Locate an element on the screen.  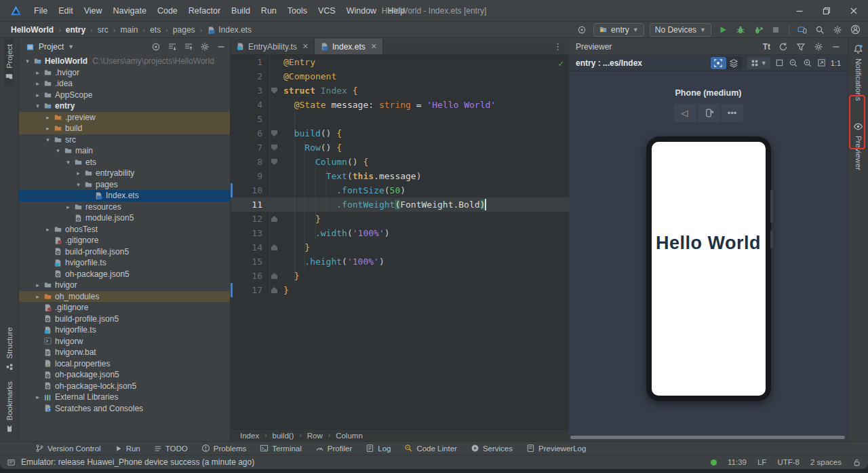
menu-code: Code is located at coordinates (167, 11).